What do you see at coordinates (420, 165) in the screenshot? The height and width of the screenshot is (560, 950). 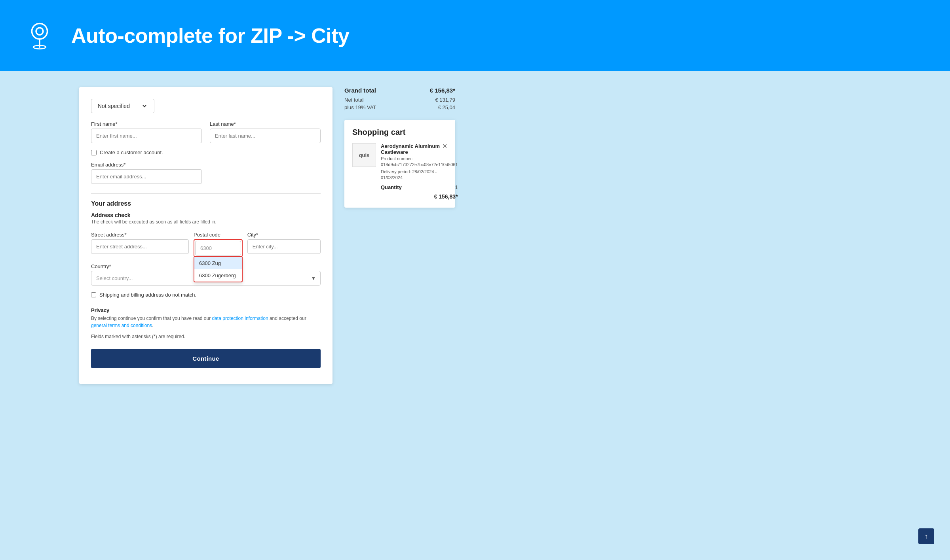 I see `cart-item-product-number: 018d9cb7173272e7bc08e72e110d5061` at bounding box center [420, 165].